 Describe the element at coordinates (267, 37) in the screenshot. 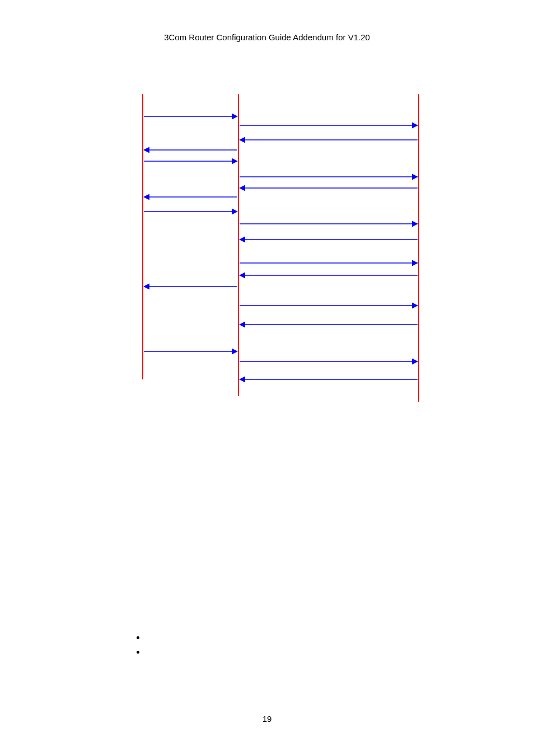

I see `page-header: 3Com Router Configuration Guide Addendum…` at that location.